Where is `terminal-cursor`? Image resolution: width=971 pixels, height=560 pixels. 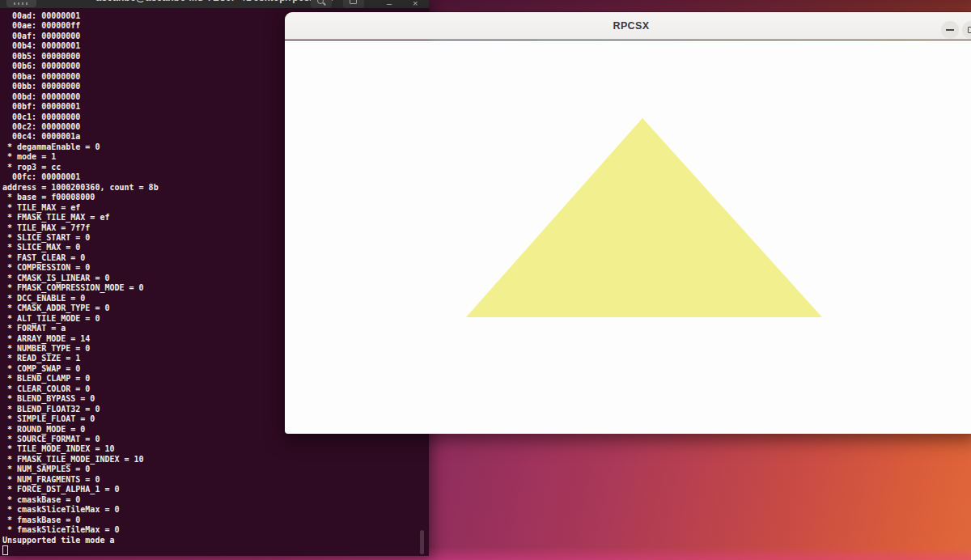 terminal-cursor is located at coordinates (5, 550).